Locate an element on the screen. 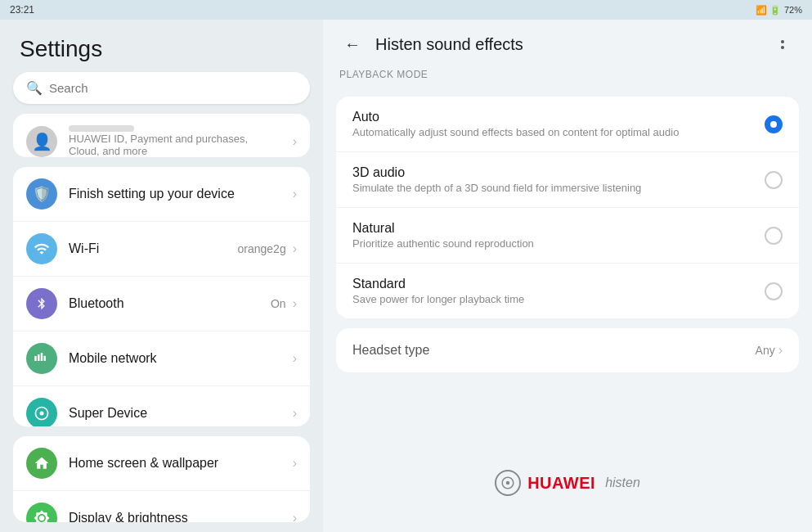 This screenshot has width=812, height=532. bluetooth-value-row: On › is located at coordinates (284, 304).